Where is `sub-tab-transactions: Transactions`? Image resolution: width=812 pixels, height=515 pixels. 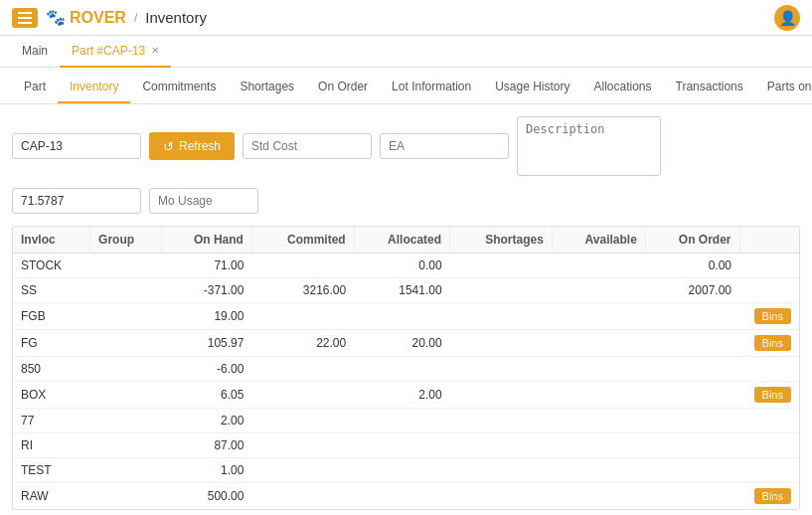
sub-tab-transactions: Transactions is located at coordinates (710, 89).